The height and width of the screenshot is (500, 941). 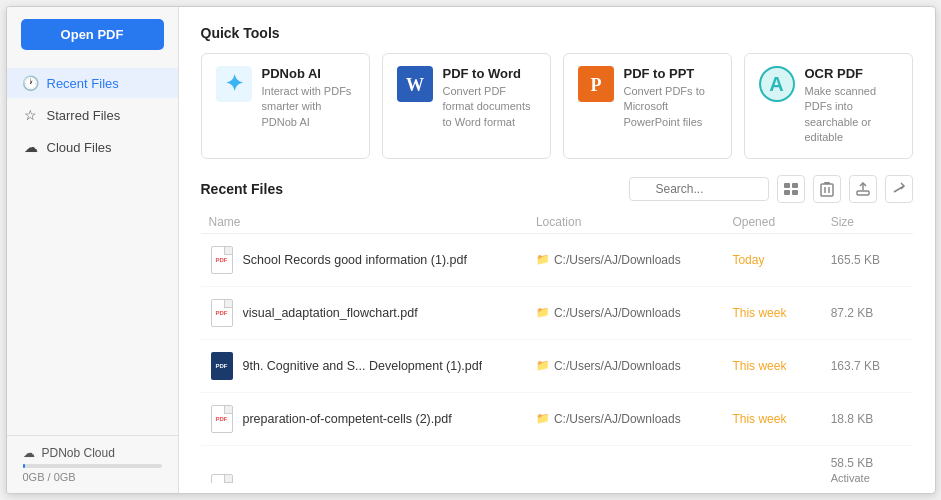 I want to click on pdf-to-word-info: PDF to Word Convert PDF format documents…, so click(x=490, y=98).